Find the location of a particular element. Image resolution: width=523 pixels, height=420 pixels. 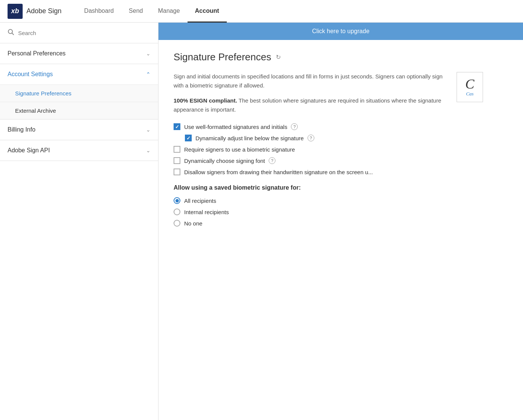

radio-section: Allow using a saved biometric signature … is located at coordinates (328, 205).